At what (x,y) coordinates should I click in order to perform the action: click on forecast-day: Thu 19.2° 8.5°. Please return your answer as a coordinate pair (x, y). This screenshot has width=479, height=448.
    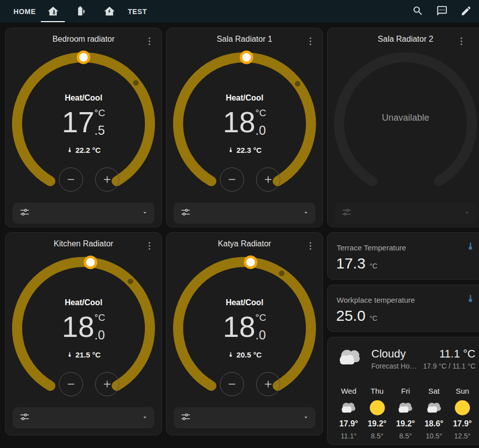
    Looking at the image, I should click on (377, 413).